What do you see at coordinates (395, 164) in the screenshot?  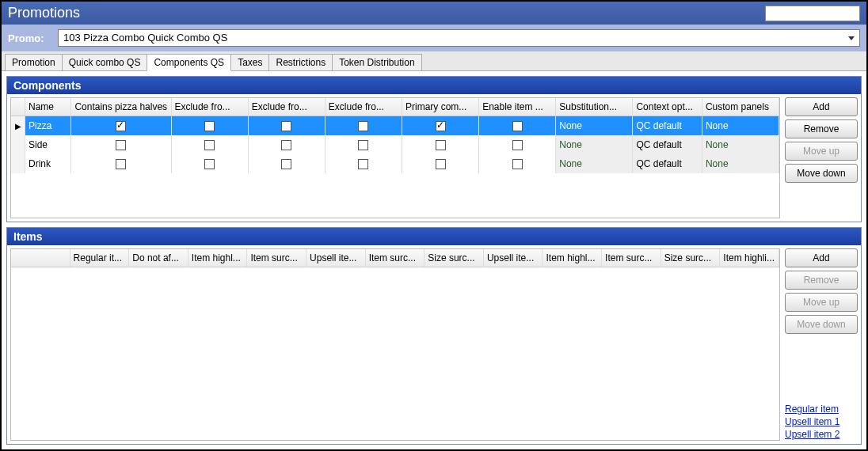 I see `components-row: DrinkNoneQC defaultNone` at bounding box center [395, 164].